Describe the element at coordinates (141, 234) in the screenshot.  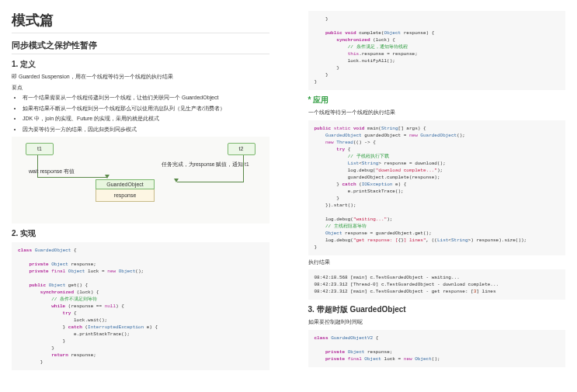
I see `sub-heading-impl: 2. 实现` at that location.